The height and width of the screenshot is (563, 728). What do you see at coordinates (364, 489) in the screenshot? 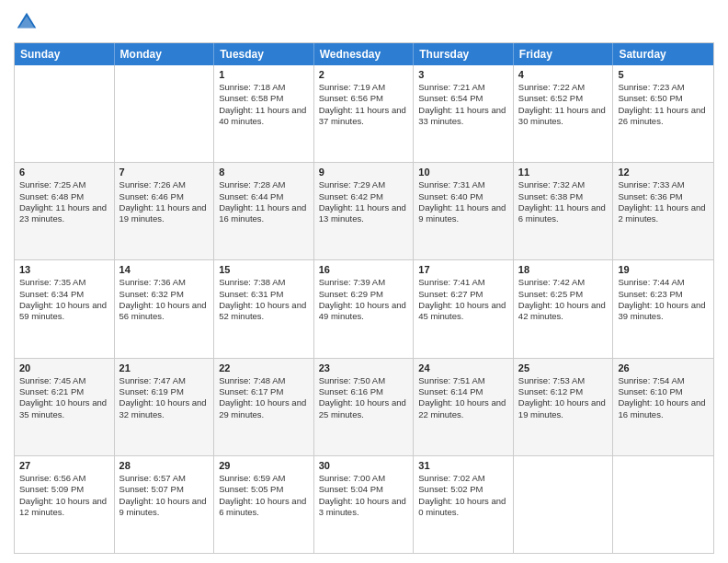
I see `sunset-text: Sunset: 5:04 PM` at bounding box center [364, 489].